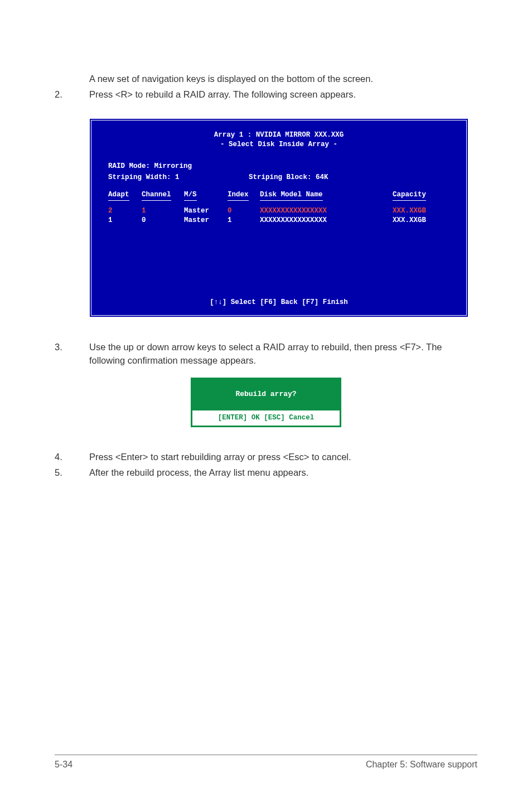 The image size is (532, 802). Describe the element at coordinates (72, 95) in the screenshot. I see `step-2-number: 2.` at that location.